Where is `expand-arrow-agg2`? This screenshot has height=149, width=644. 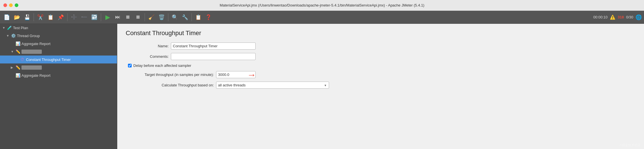 expand-arrow-agg2 is located at coordinates (12, 75).